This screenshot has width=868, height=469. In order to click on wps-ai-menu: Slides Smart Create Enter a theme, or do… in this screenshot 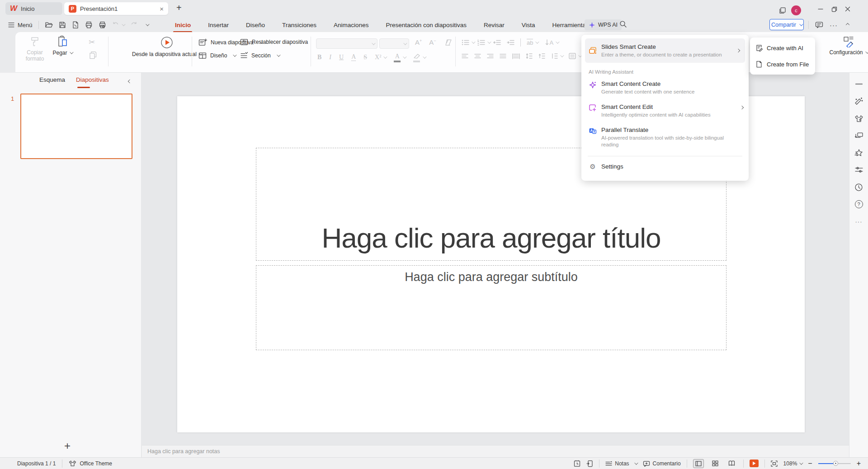, I will do `click(665, 108)`.